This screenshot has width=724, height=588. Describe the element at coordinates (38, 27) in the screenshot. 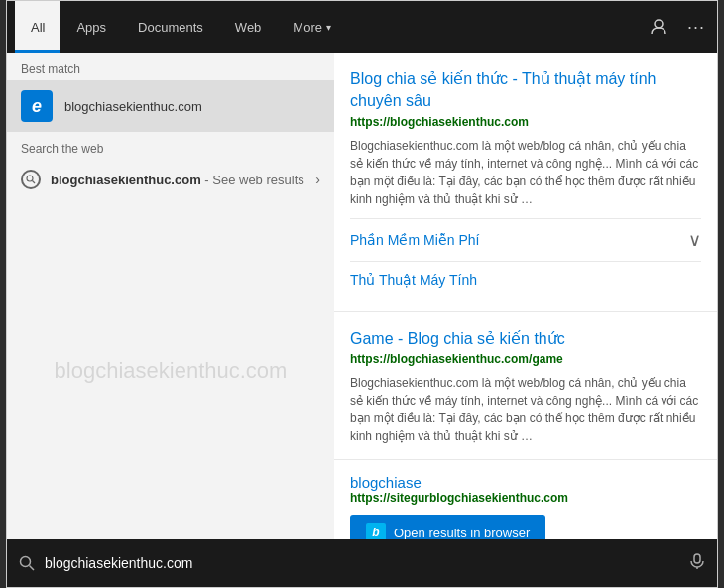

I see `tab-all: All` at that location.